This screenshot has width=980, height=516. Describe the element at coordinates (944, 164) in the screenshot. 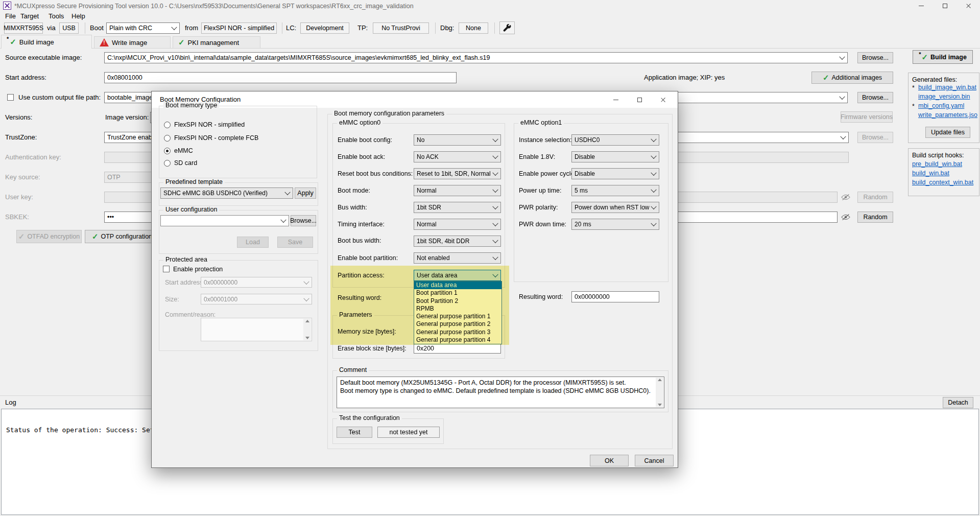

I see `link-pre-build-win-bat: pre_build_win.bat` at that location.